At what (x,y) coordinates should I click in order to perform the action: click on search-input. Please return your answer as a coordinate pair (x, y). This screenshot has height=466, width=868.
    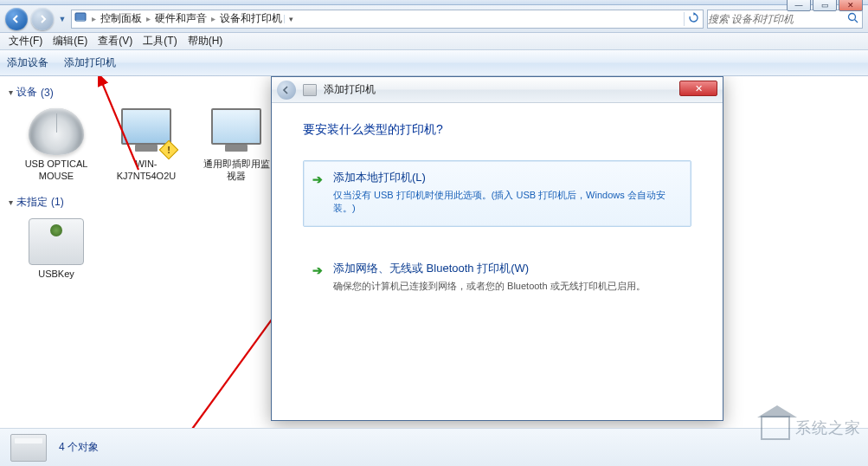
    Looking at the image, I should click on (775, 19).